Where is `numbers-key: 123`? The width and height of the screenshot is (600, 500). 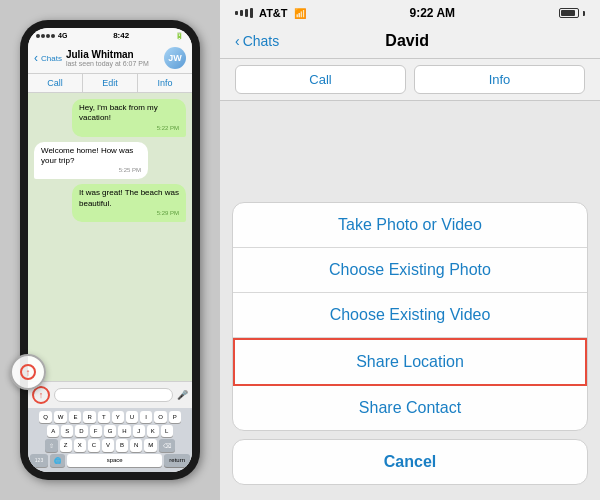
numbers-key: 123 is located at coordinates (39, 460).